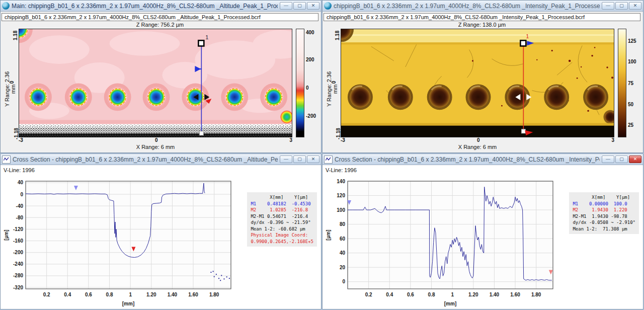 The image size is (644, 310). What do you see at coordinates (631, 84) in the screenshot?
I see `colorbar-tick: 75` at bounding box center [631, 84].